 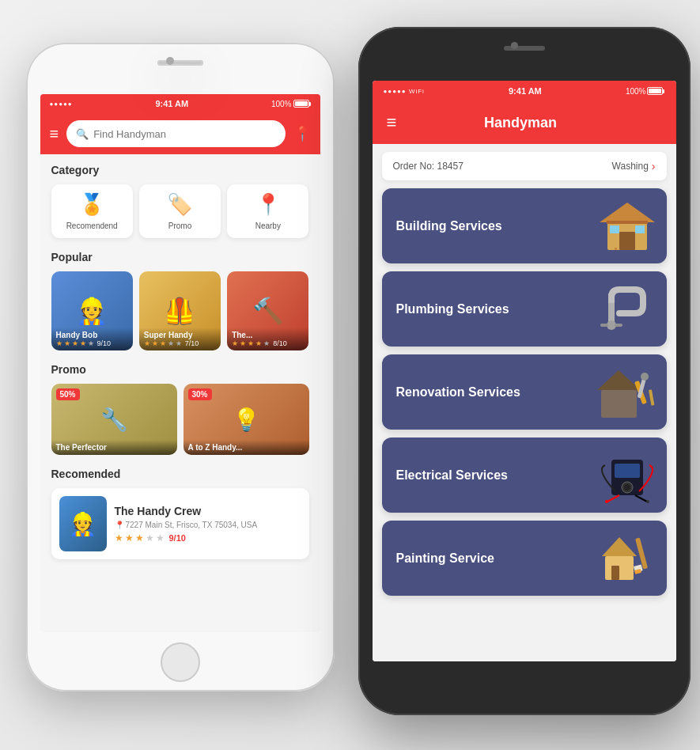 What do you see at coordinates (520, 123) in the screenshot?
I see `app-title: Handyman` at bounding box center [520, 123].